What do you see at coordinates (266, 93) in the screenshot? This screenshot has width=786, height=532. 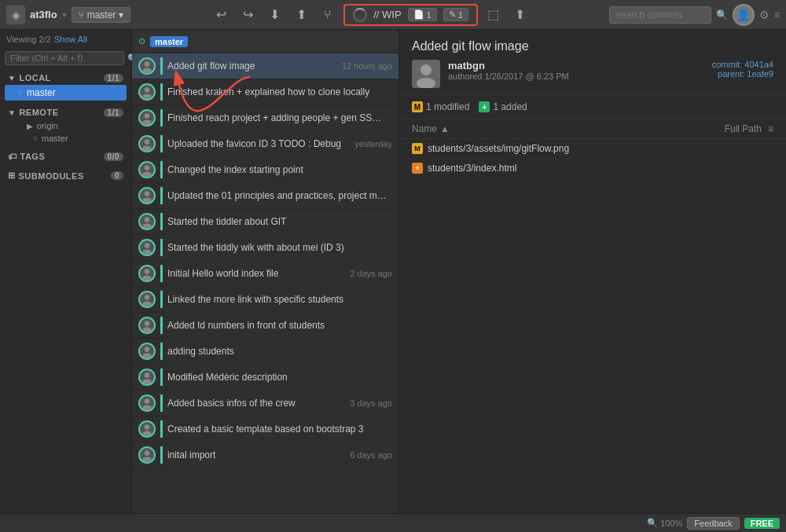 I see `commit-item-2: Finished kraken + explained how to clone…` at bounding box center [266, 93].